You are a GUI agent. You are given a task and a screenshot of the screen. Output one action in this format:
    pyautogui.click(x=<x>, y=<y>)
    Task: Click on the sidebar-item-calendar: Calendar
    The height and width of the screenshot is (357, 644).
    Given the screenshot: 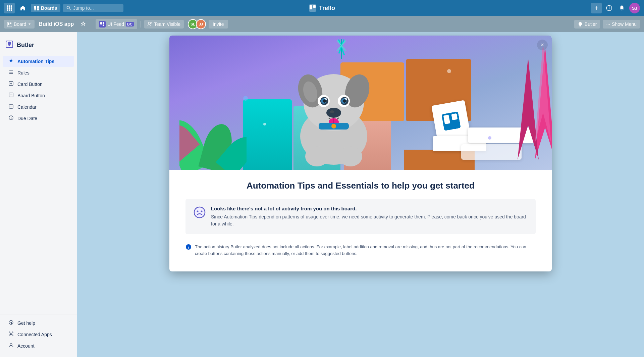 What is the action you would take?
    pyautogui.click(x=38, y=107)
    